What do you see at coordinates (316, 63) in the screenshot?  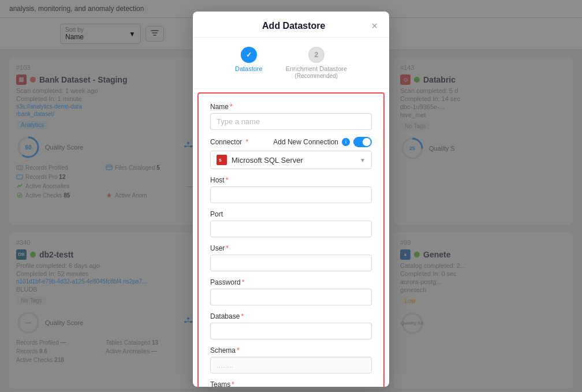 I see `step-2-enrichment: 2 Enrichment Datastore(Recommended)` at bounding box center [316, 63].